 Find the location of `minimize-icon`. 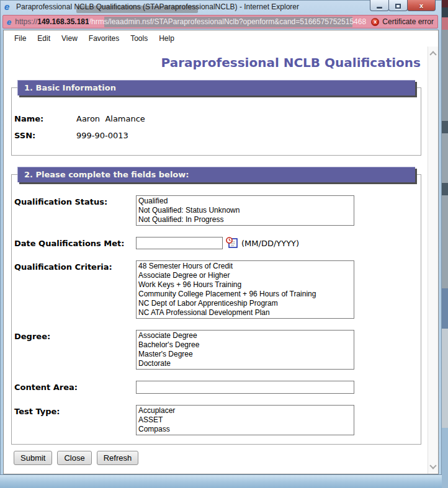

minimize-icon is located at coordinates (380, 7).